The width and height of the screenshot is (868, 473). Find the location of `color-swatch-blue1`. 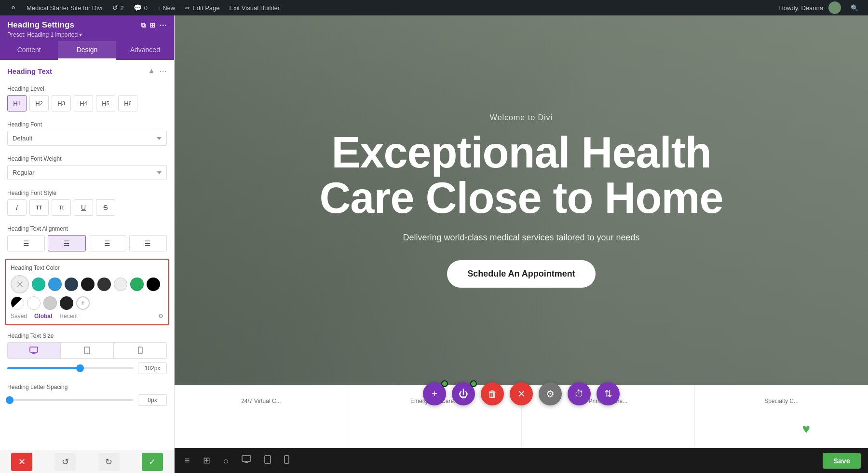

color-swatch-blue1 is located at coordinates (55, 284).